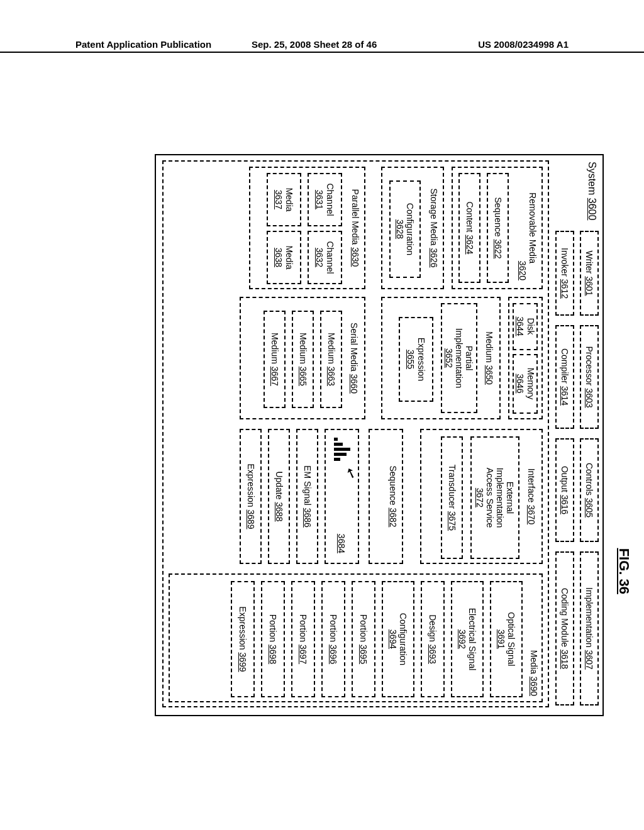 This screenshot has width=644, height=830. Describe the element at coordinates (322, 52) in the screenshot. I see `page-header: Patent Application Publication Sep. 25, …` at that location.